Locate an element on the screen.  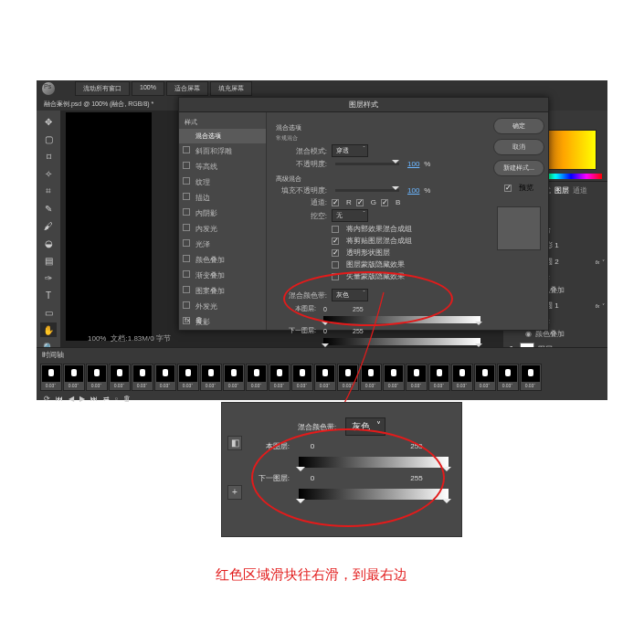
check-c4 is located at coordinates (335, 265).